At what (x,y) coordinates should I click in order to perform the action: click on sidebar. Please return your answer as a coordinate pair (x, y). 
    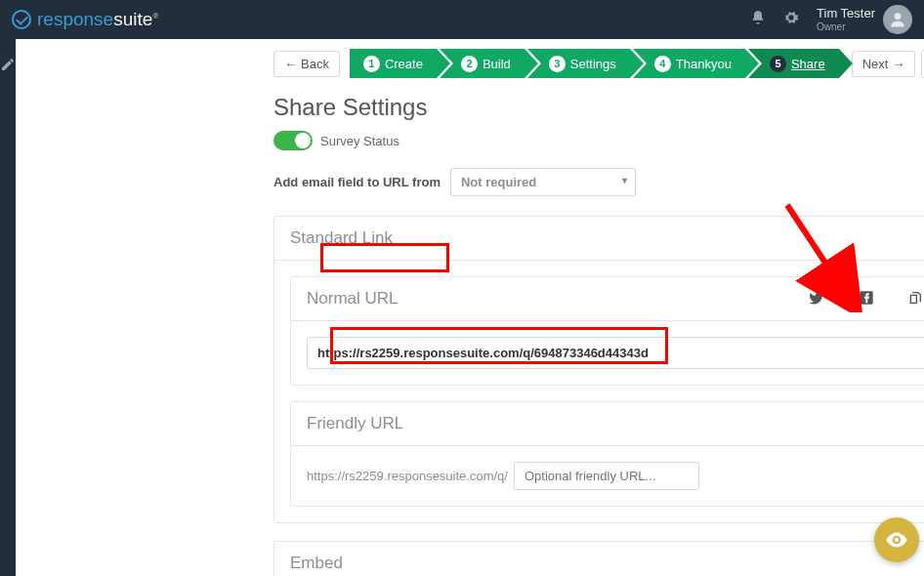
    Looking at the image, I should click on (8, 308).